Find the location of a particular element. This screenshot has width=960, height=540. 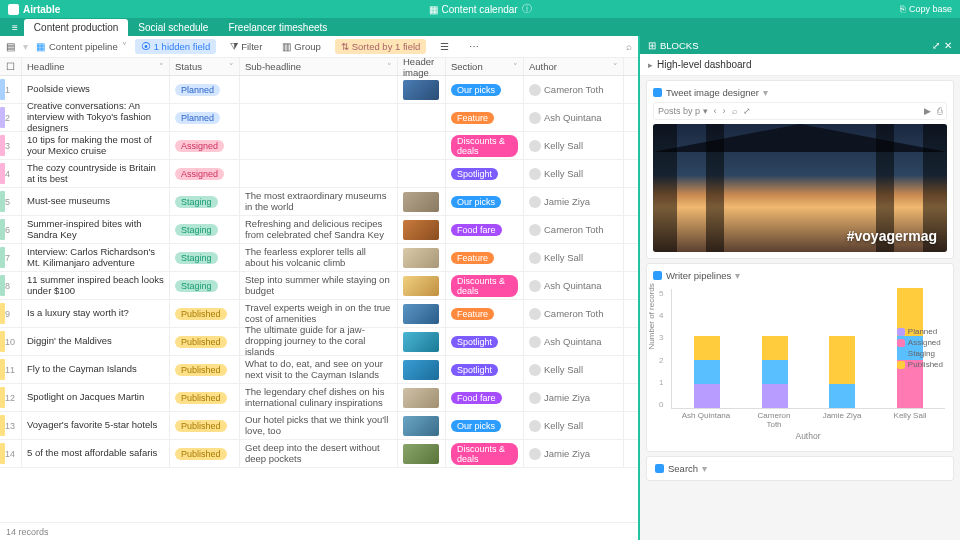

table-row: 13 Voyager's favorite 5-star hotels Publ… is located at coordinates (319, 426).